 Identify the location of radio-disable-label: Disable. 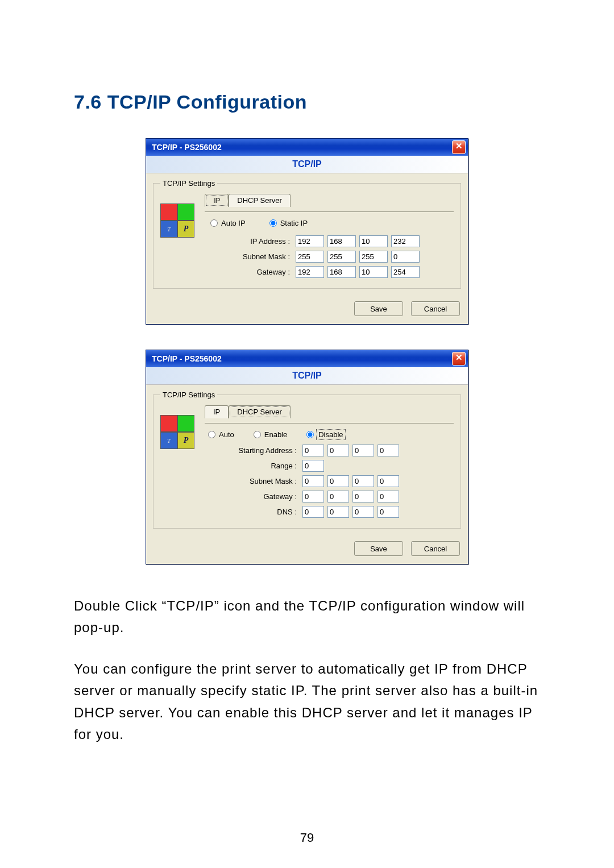
(331, 434).